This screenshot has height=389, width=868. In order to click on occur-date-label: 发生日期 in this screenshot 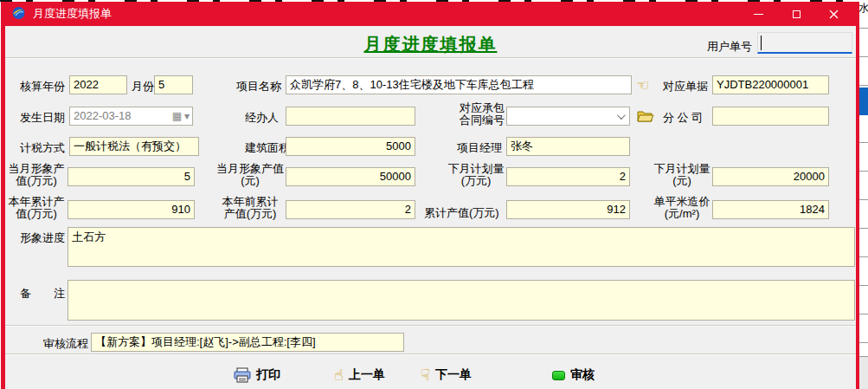, I will do `click(42, 118)`.